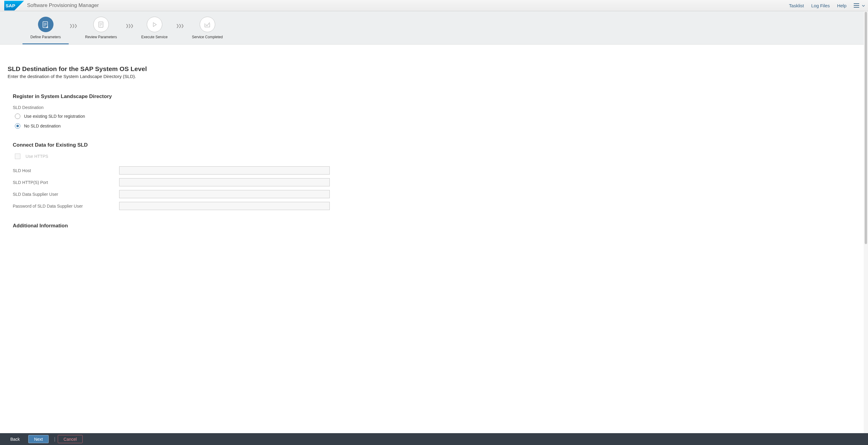  Describe the element at coordinates (434, 116) in the screenshot. I see `radio-use-existing-sld: Use existing SLD for registration` at that location.